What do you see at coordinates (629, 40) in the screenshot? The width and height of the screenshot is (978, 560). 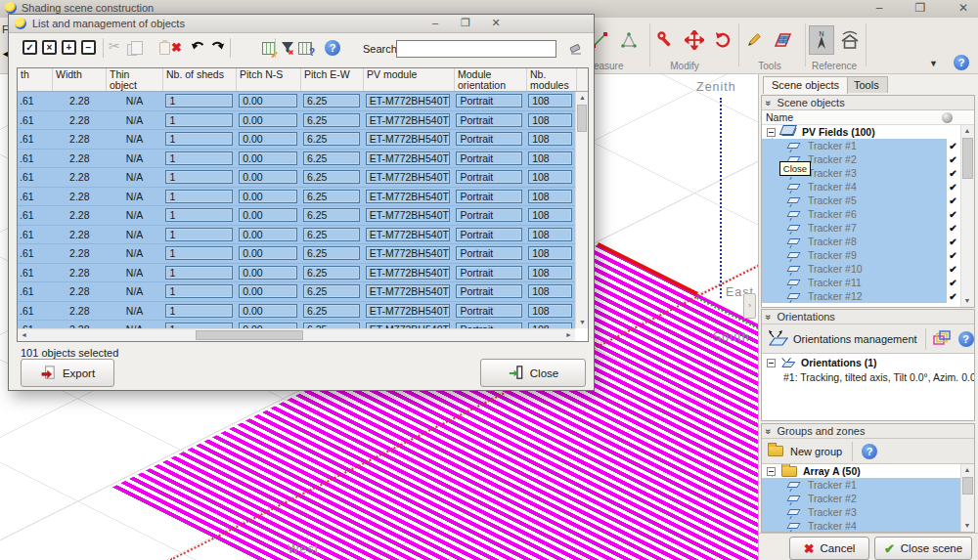 I see `measure-angle-icon` at bounding box center [629, 40].